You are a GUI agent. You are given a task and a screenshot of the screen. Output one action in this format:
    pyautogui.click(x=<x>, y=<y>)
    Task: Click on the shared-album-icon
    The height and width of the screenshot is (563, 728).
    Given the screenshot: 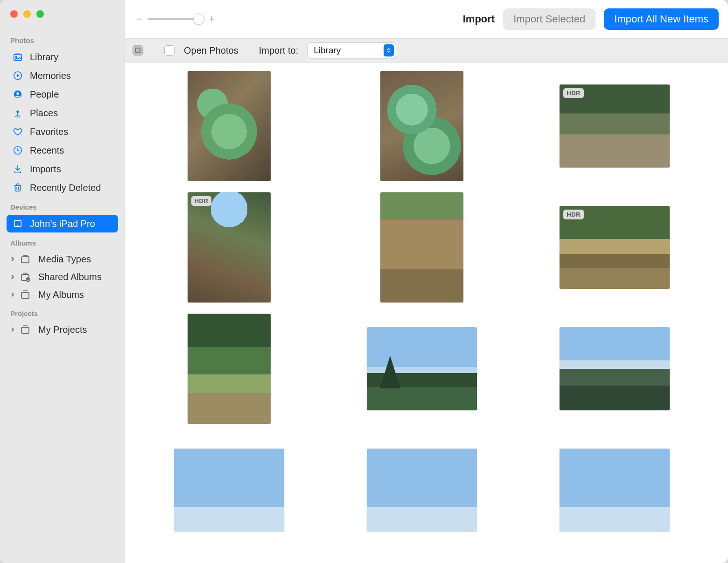 What is the action you would take?
    pyautogui.click(x=25, y=277)
    